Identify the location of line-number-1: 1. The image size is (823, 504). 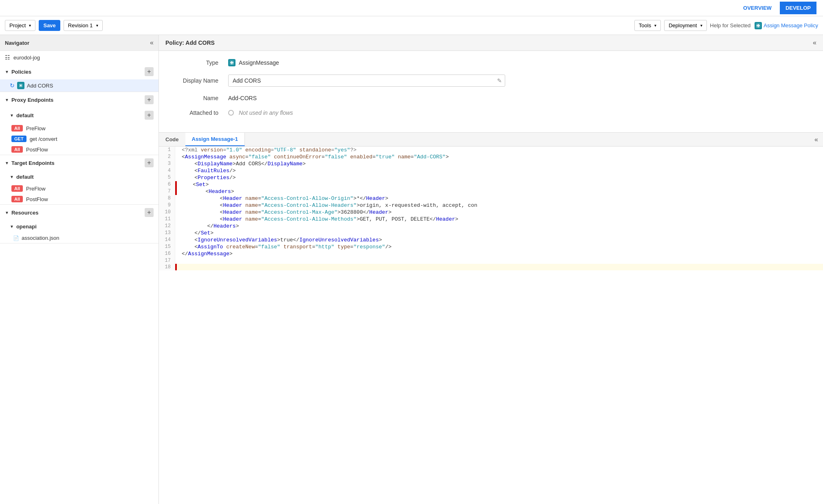
(167, 150).